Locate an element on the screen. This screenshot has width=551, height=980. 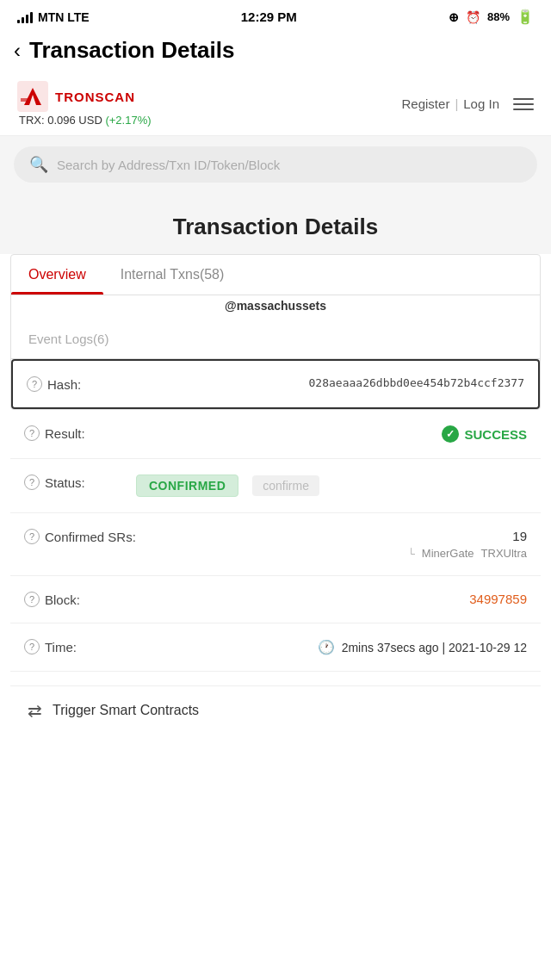
time-label: 12:29 PM is located at coordinates (269, 17).